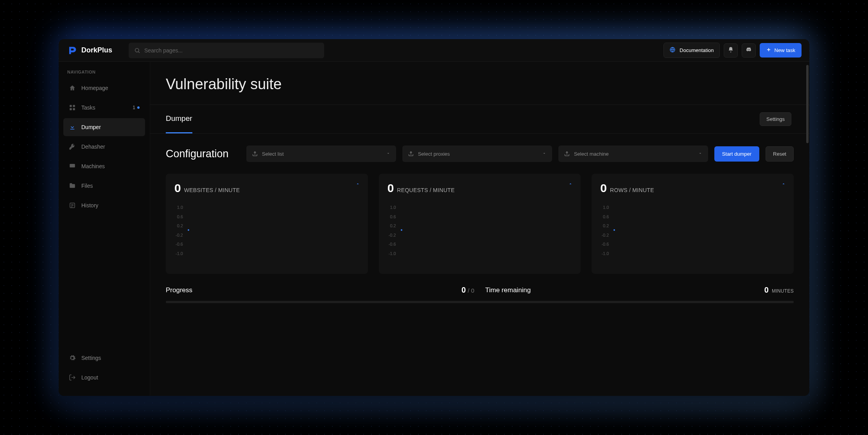 The image size is (868, 435). Describe the element at coordinates (267, 188) in the screenshot. I see `stat-header: 0 WEBSITES / MINUTE` at that location.